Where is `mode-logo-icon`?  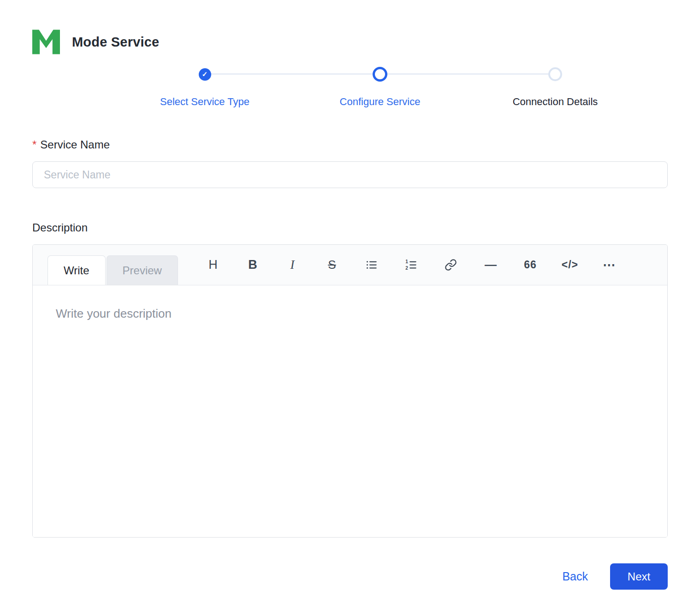 mode-logo-icon is located at coordinates (46, 42).